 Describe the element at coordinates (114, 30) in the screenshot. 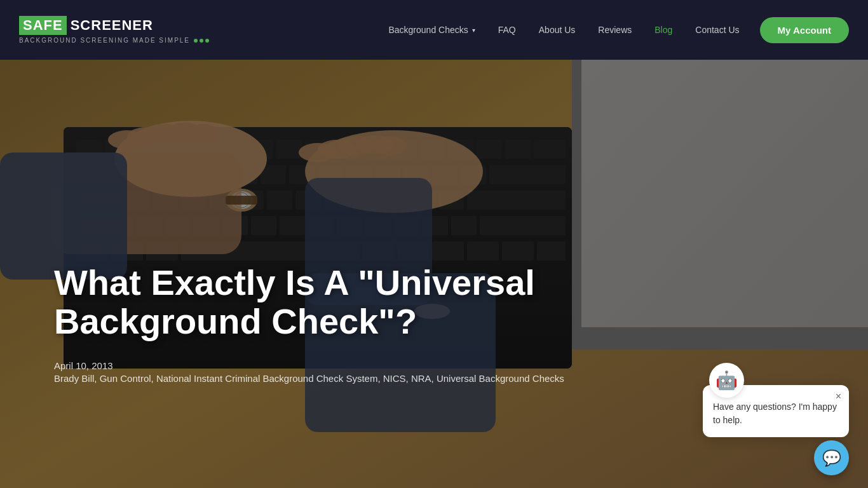

I see `logo: SAFE SCREENER BACKGROUND SCREENING MADE …` at that location.